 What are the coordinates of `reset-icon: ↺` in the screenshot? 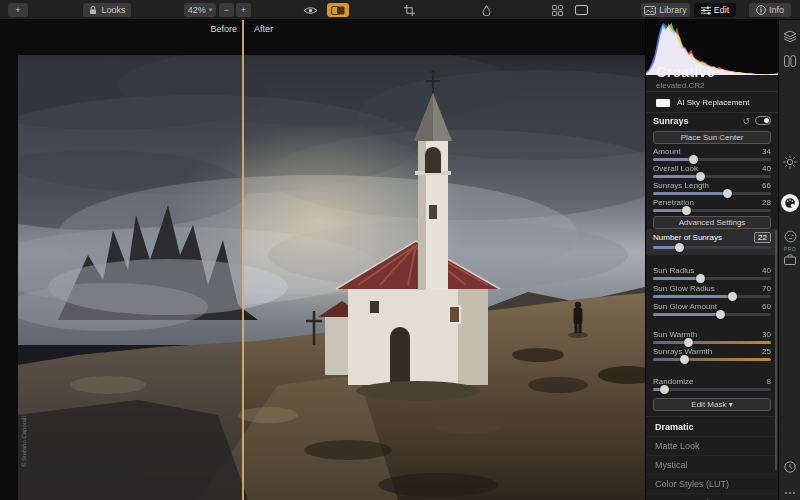 It's located at (746, 121).